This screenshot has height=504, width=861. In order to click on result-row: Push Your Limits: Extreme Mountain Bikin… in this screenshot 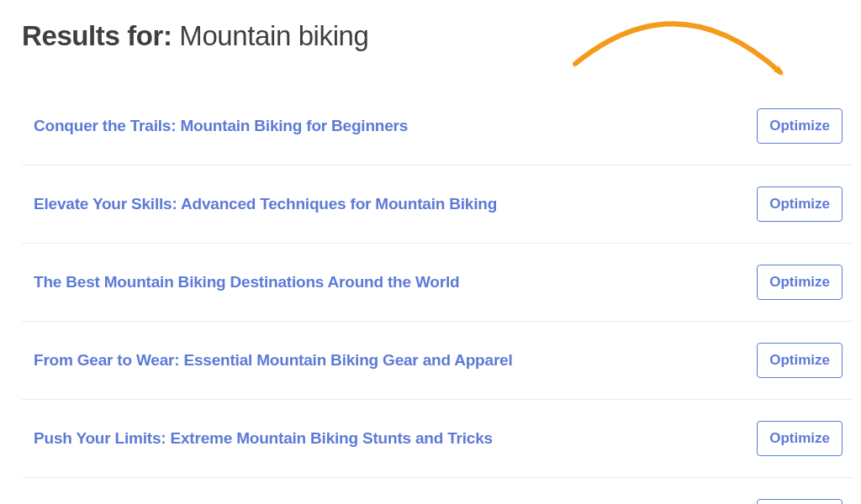, I will do `click(437, 438)`.